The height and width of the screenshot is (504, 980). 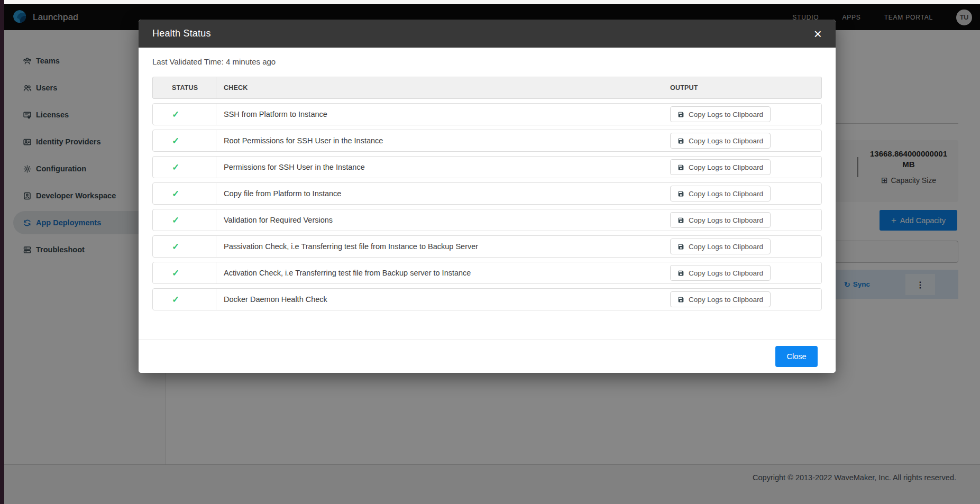 I want to click on close-button: Close, so click(x=796, y=356).